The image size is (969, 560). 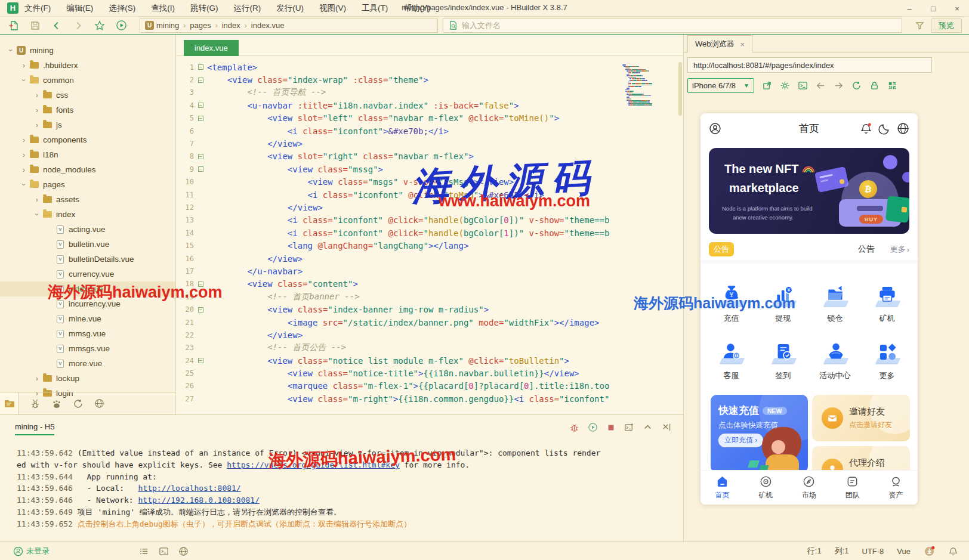 I want to click on code-line-5: 5– <view slot="left" class="navbar m-fle…, so click(x=430, y=118).